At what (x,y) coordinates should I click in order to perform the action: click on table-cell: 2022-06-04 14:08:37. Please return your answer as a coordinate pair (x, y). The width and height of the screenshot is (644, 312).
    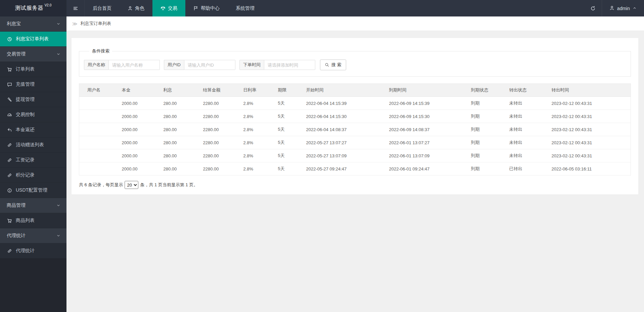
    Looking at the image, I should click on (340, 130).